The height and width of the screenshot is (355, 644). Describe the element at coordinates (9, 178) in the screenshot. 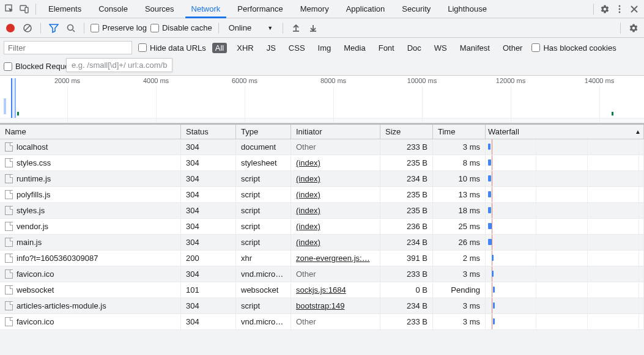

I see `file-icon` at that location.